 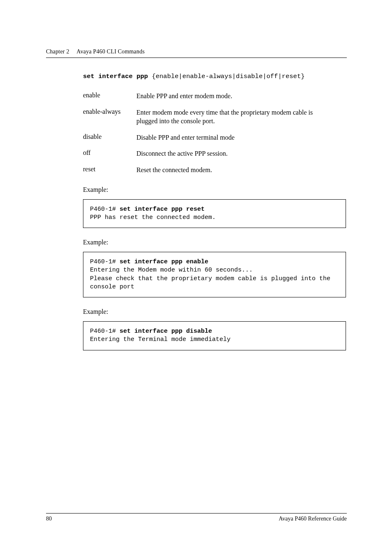 I want to click on param-name: enable, so click(x=110, y=95).